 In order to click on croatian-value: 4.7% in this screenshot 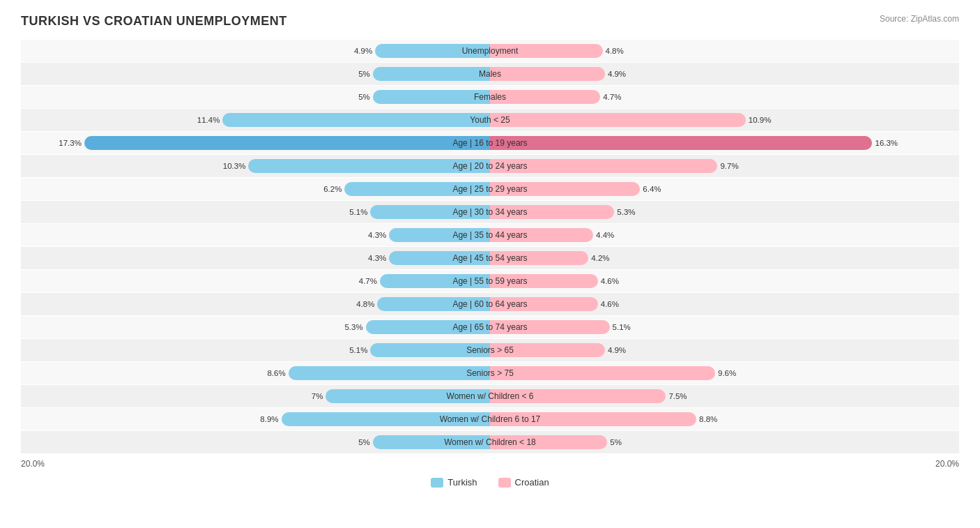, I will do `click(612, 97)`.